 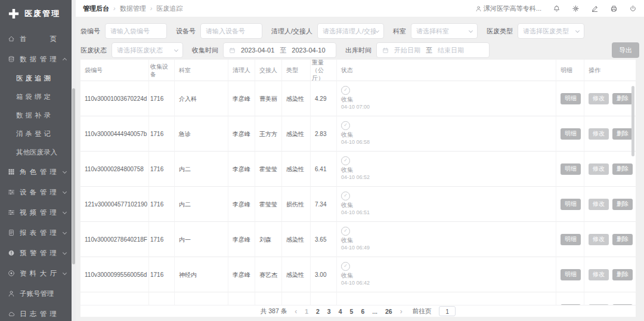 What do you see at coordinates (14, 14) in the screenshot?
I see `app-logo-icon` at bounding box center [14, 14].